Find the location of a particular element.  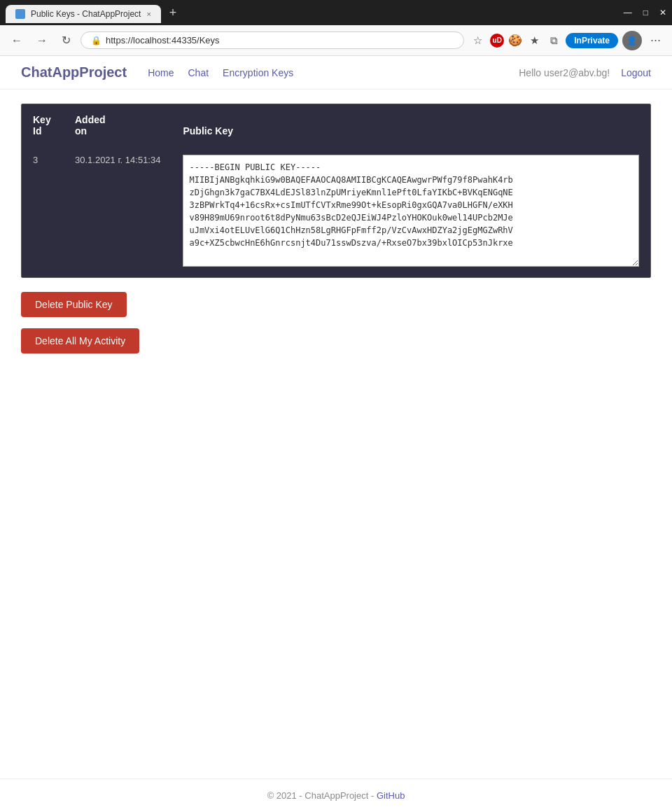

address-bar-icons: ☆ uD 🍪 ★ ⧉ InPrivate 👤 ··· is located at coordinates (567, 41).